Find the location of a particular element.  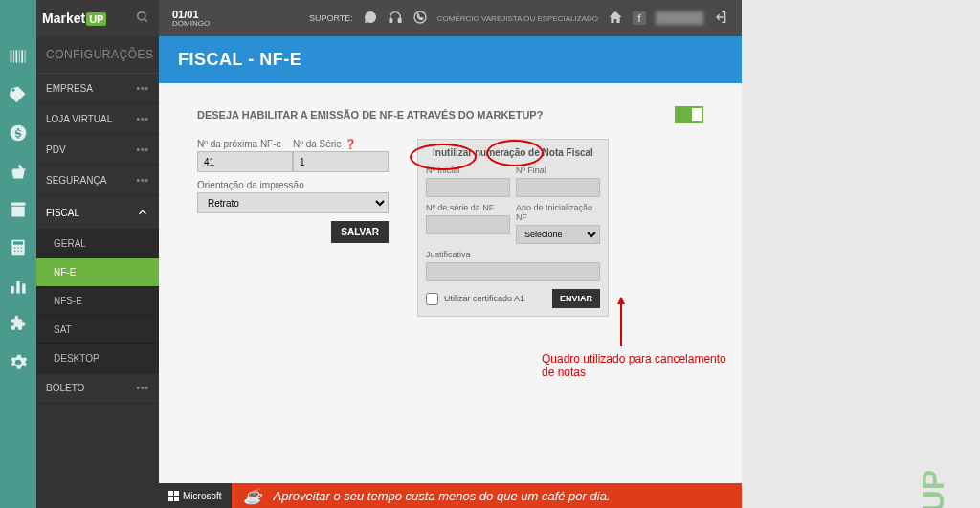

annotation-arrow is located at coordinates (621, 324).